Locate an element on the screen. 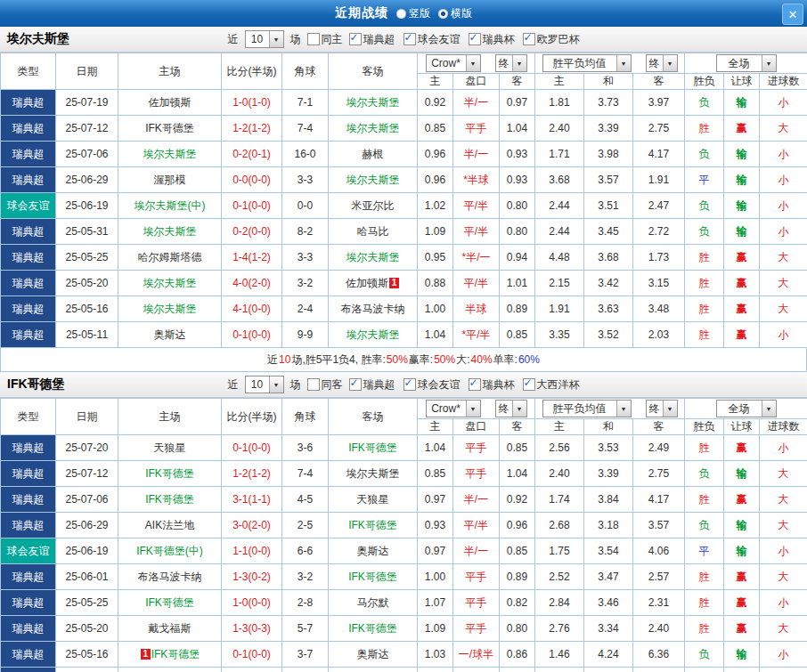  subcol-asian-home: 主 is located at coordinates (436, 427).